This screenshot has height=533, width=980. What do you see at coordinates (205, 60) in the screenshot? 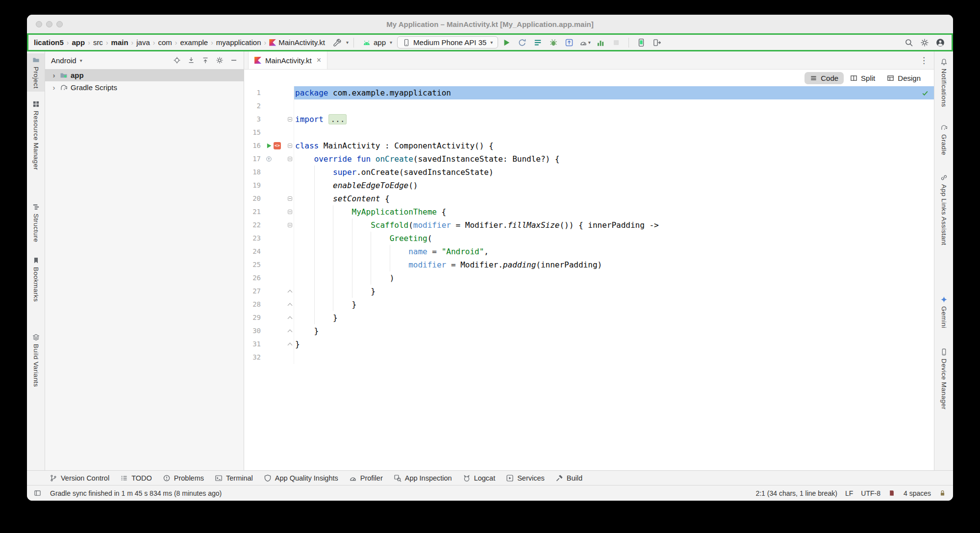
I see `collapse-all-button` at bounding box center [205, 60].